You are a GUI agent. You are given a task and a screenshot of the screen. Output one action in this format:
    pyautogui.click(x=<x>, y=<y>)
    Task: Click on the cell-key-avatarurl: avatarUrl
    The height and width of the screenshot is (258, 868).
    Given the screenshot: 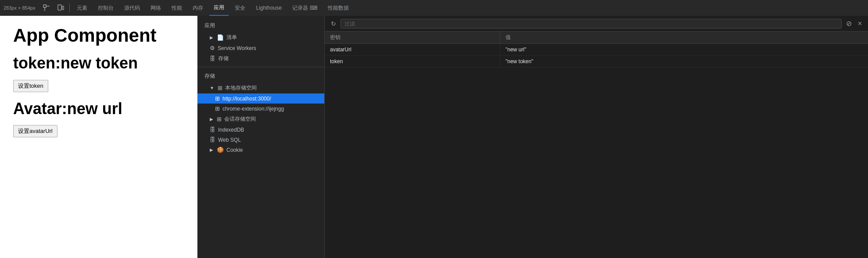 What is the action you would take?
    pyautogui.click(x=412, y=50)
    